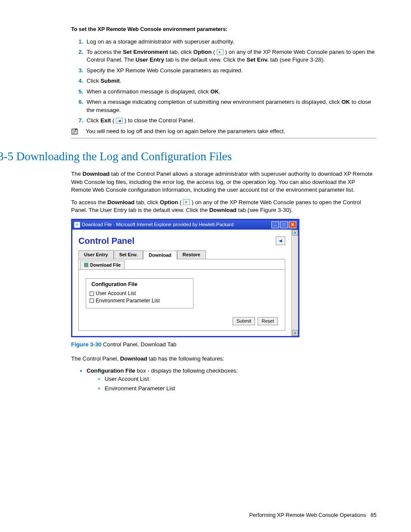 This screenshot has height=532, width=411. What do you see at coordinates (160, 41) in the screenshot?
I see `step-text: Log on as a storage administrator with s…` at bounding box center [160, 41].